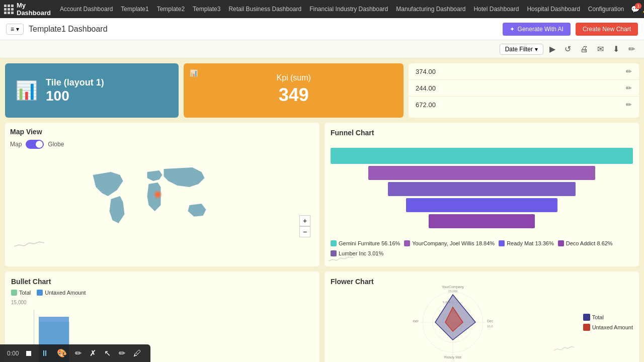 This screenshot has height=362, width=644. Describe the element at coordinates (629, 105) in the screenshot. I see `edit-icon-3: ✏` at that location.